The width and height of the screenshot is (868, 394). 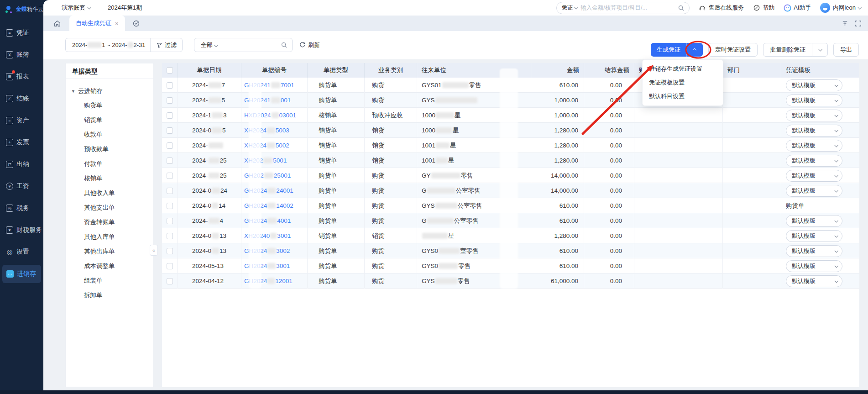 What do you see at coordinates (58, 24) in the screenshot?
I see `home-tab-button` at bounding box center [58, 24].